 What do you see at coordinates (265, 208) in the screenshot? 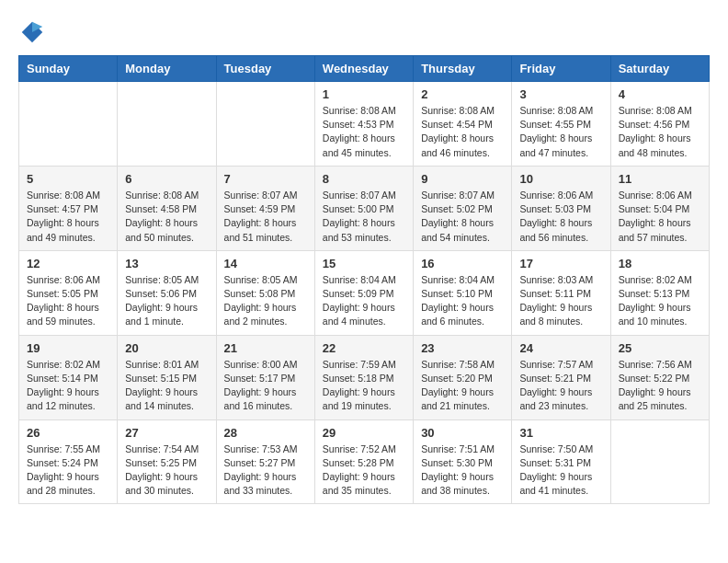
I see `calendar-cell: 7Sunrise: 8:07 AMSunset: 4:59 PMDaylight…` at bounding box center [265, 208].